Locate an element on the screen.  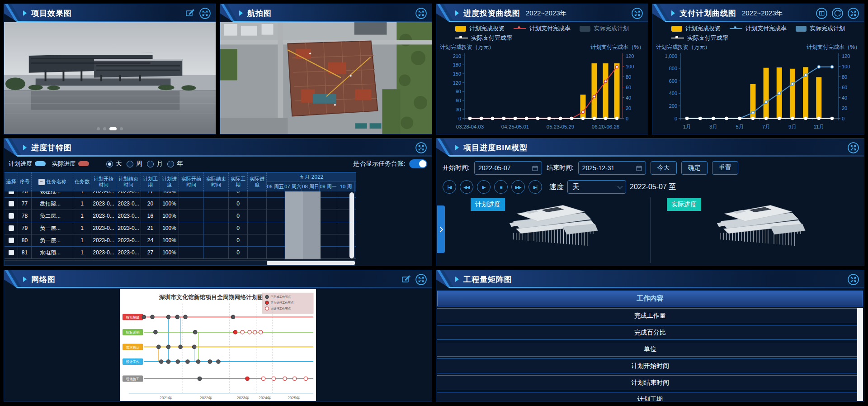
gantt-vertical-scrollbar is located at coordinates (352, 225).